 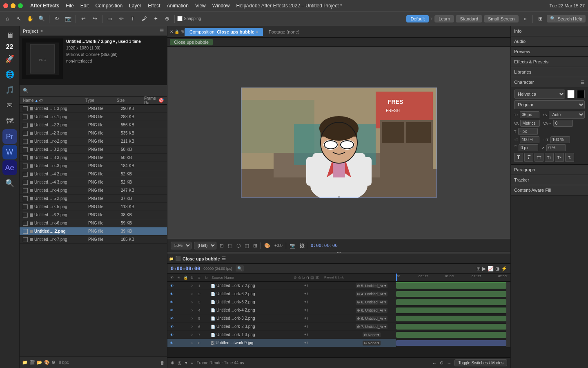 What do you see at coordinates (45, 6) in the screenshot?
I see `menu-aftereffects: After Effects` at bounding box center [45, 6].